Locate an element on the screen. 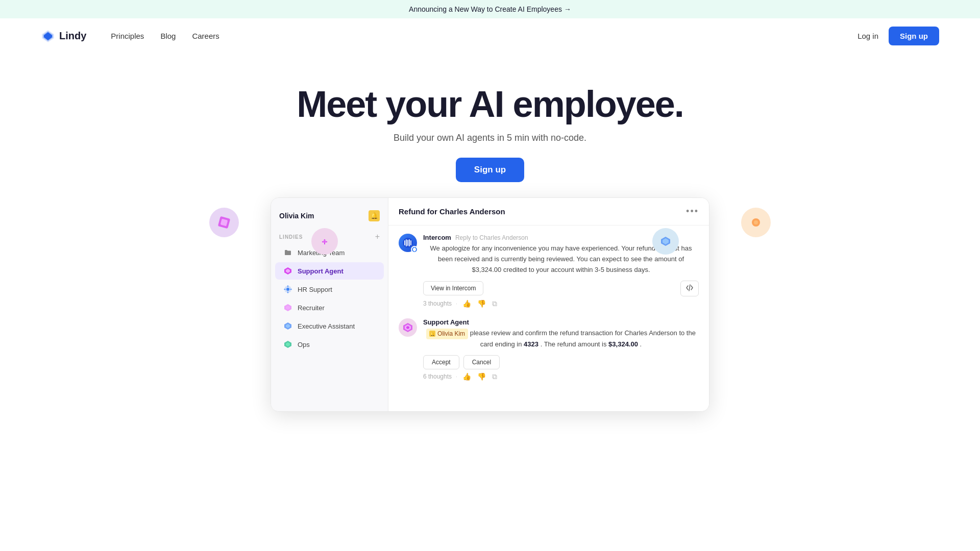  logo-link: Lindy is located at coordinates (63, 36).